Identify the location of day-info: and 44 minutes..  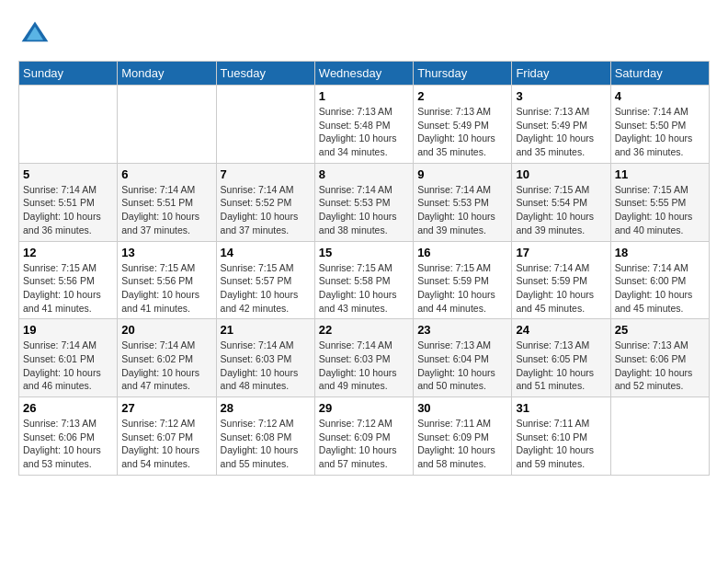
(462, 309).